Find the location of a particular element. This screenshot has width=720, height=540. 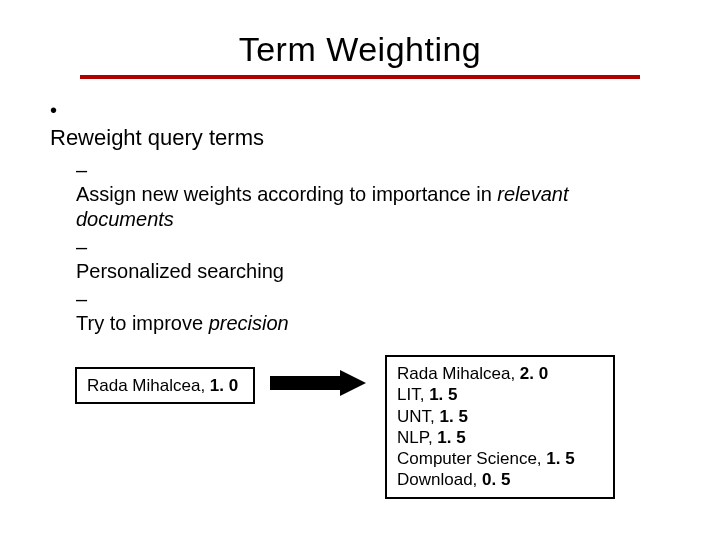

result-row: LIT, 1. 5 is located at coordinates (500, 394).